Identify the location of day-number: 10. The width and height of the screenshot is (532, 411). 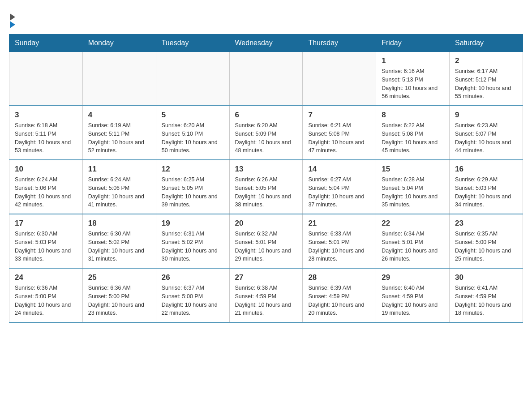
(46, 169).